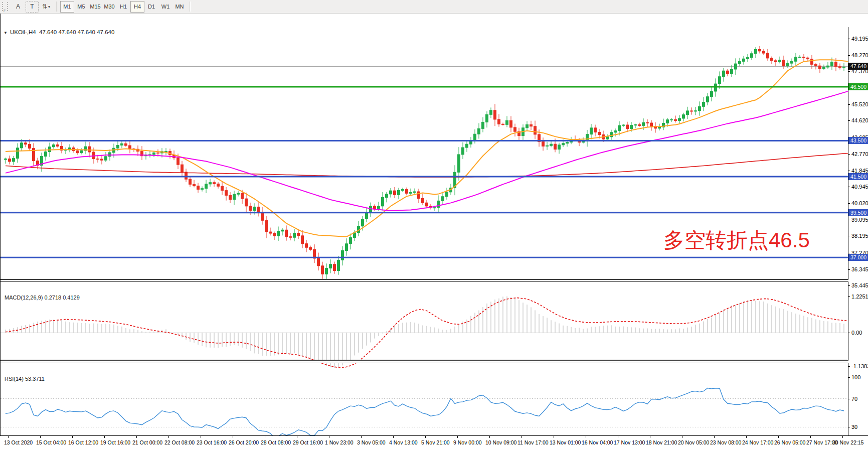  I want to click on axis-tick-label: 0.00, so click(856, 333).